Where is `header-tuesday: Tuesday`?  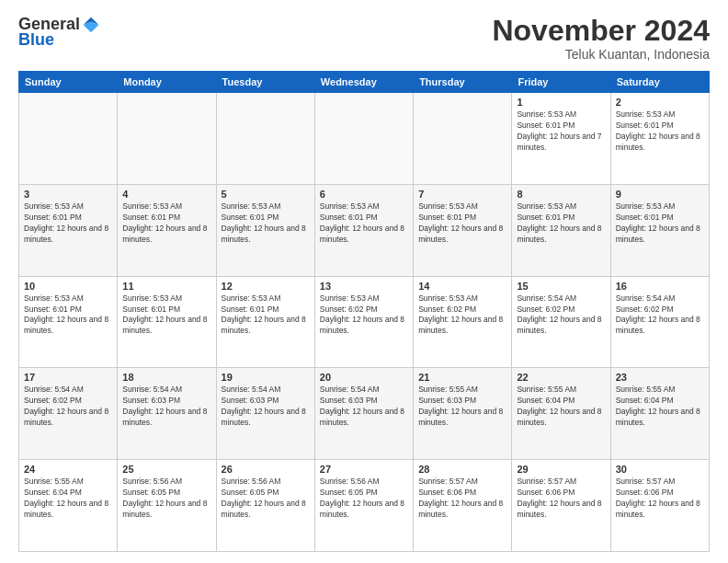
header-tuesday: Tuesday is located at coordinates (265, 83).